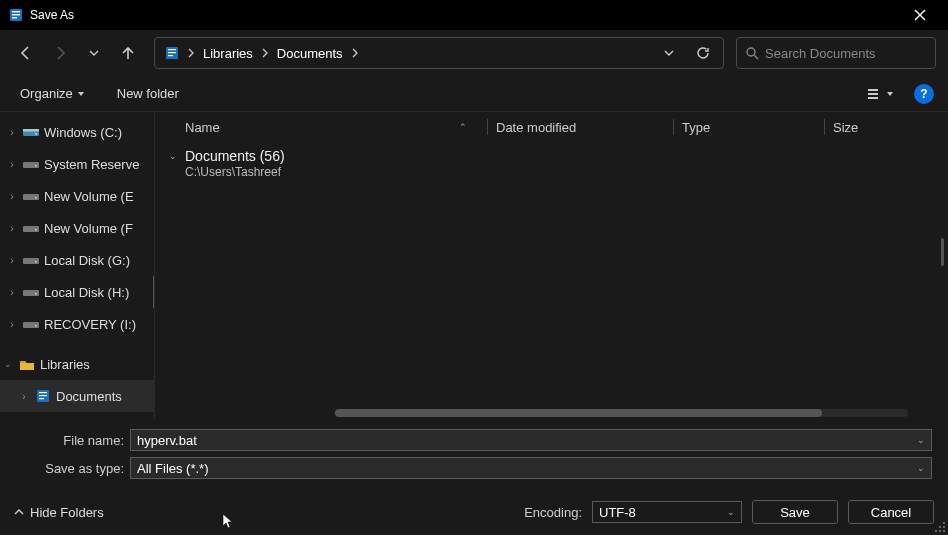 The width and height of the screenshot is (948, 535). I want to click on sidebar-item-drive: › System Reserve, so click(77, 164).